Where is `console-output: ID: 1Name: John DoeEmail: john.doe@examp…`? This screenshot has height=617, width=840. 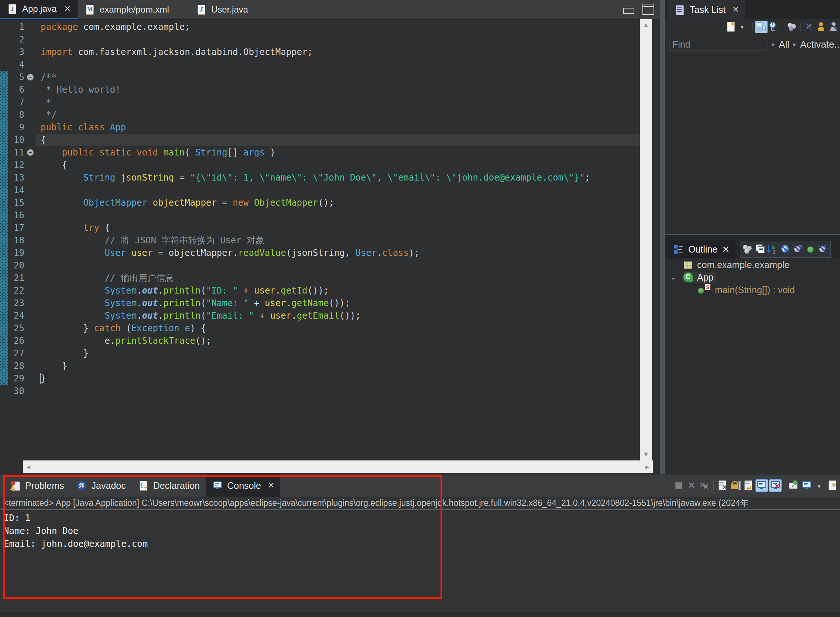 console-output: ID: 1Name: John DoeEmail: john.doe@examp… is located at coordinates (420, 530).